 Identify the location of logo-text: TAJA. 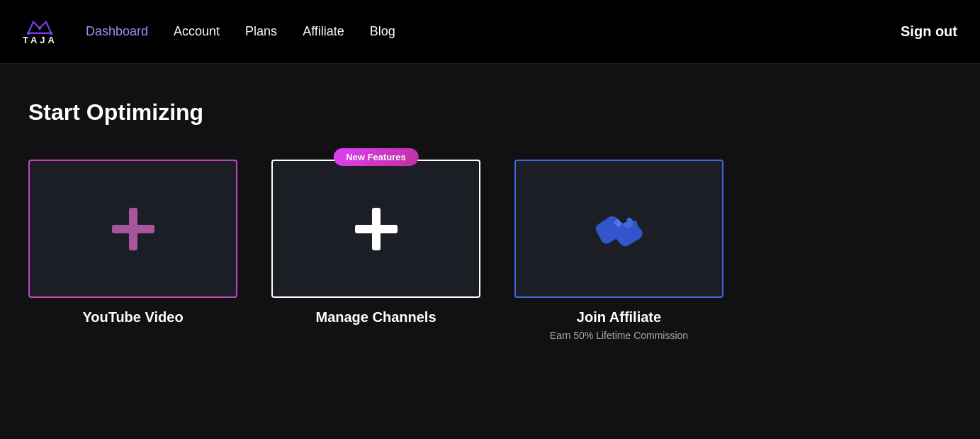
(40, 40).